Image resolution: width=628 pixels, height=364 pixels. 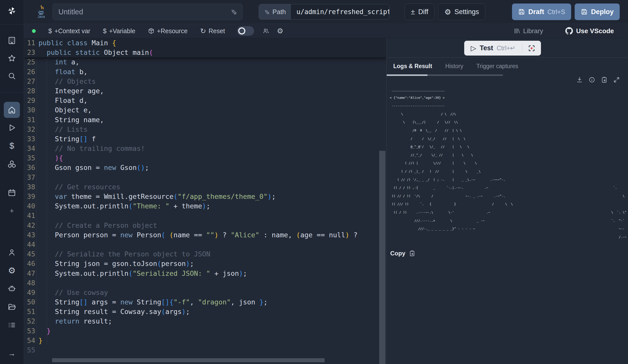 What do you see at coordinates (205, 312) in the screenshot?
I see `code-line: 51 String result = Cowsay.say(args);` at bounding box center [205, 312].